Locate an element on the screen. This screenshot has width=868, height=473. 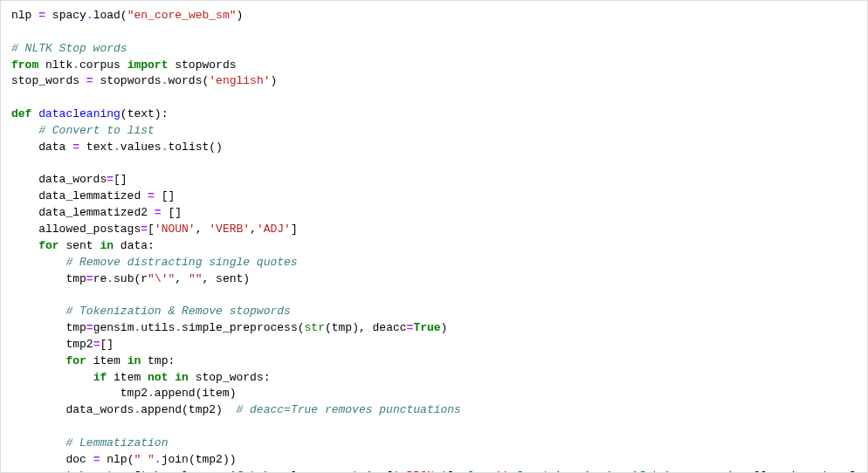
code-token: stop_words is located at coordinates (49, 80).